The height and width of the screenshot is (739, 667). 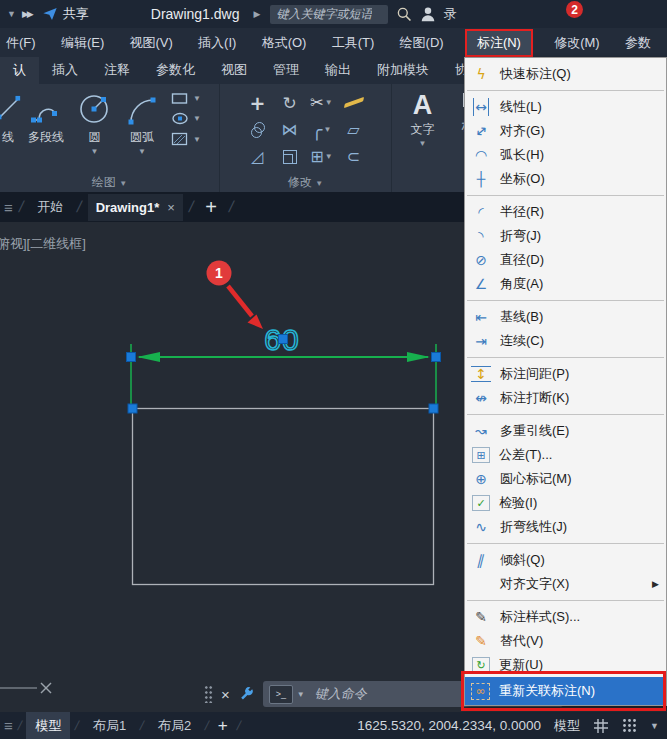 What do you see at coordinates (258, 103) in the screenshot?
I see `move-icon: +` at bounding box center [258, 103].